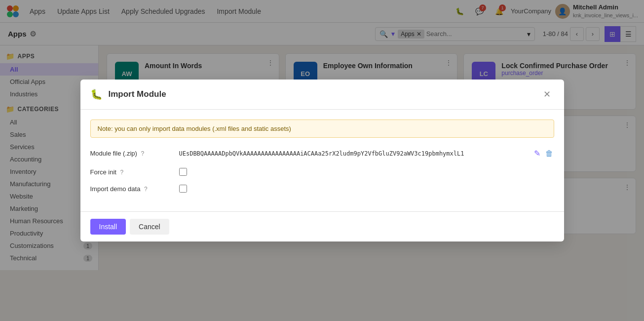  I want to click on delete-file-btn: 🗑, so click(549, 153).